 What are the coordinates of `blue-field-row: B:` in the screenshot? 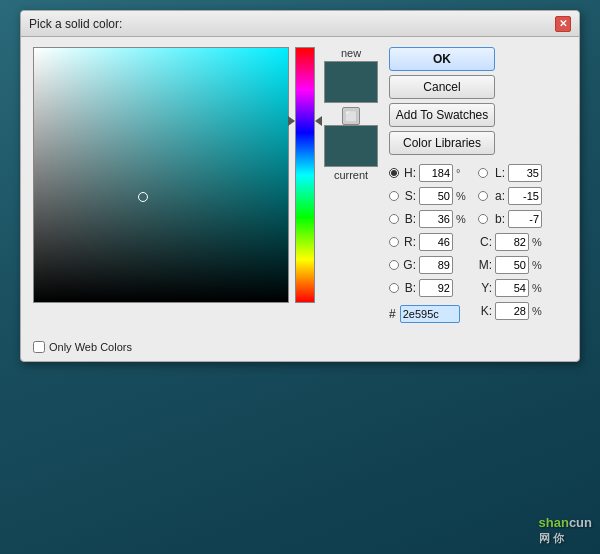 It's located at (428, 288).